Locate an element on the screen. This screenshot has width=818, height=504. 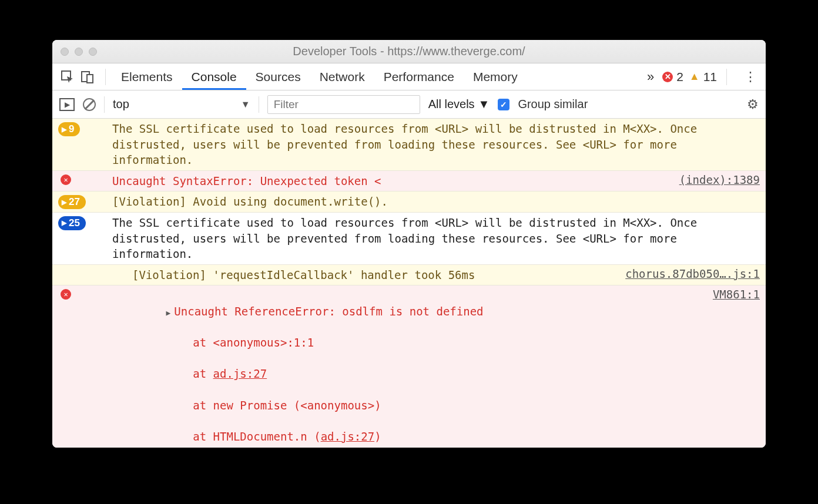
stack-frame: at is located at coordinates (203, 374).